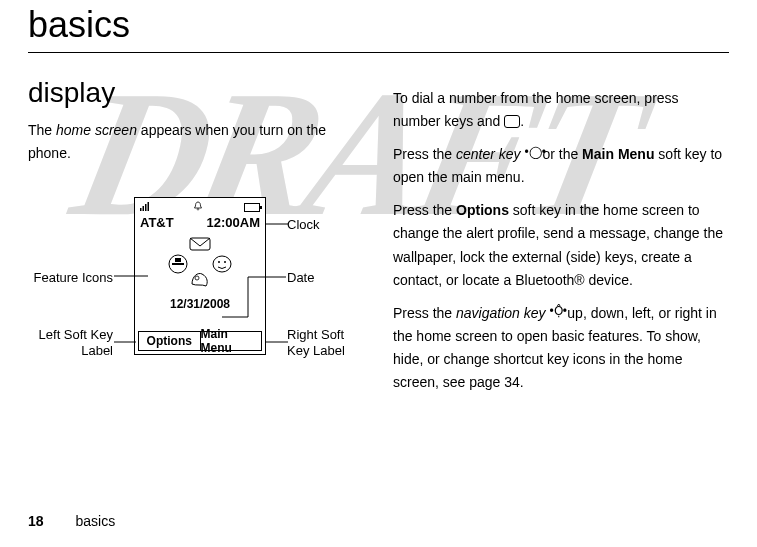 This screenshot has width=757, height=547. What do you see at coordinates (561, 348) in the screenshot?
I see `paragraph-4: Press the navigation key •Ộ• up, down, …` at bounding box center [561, 348].